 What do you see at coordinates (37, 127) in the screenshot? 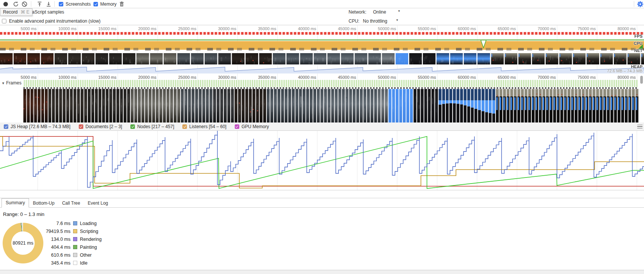
I see `counter-legend-item: JS Heap [72.6 MB – 74.3 MB]` at bounding box center [37, 127].